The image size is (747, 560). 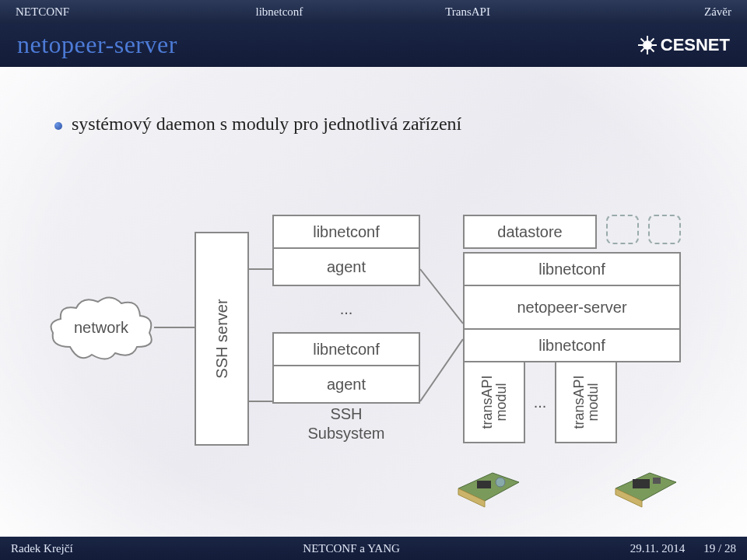 What do you see at coordinates (572, 345) in the screenshot?
I see `libnetconf-box-server-bottom: libnetconf` at bounding box center [572, 345].